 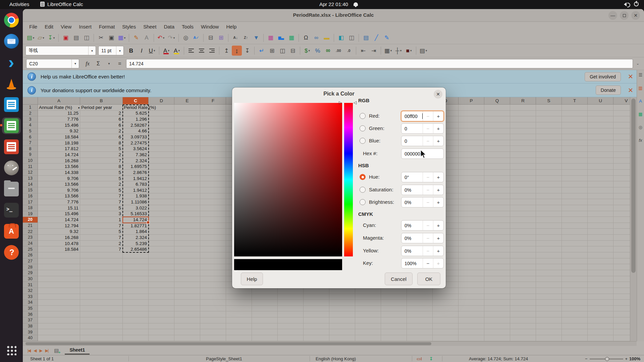 I want to click on horizontal-scrollbar, so click(x=330, y=344).